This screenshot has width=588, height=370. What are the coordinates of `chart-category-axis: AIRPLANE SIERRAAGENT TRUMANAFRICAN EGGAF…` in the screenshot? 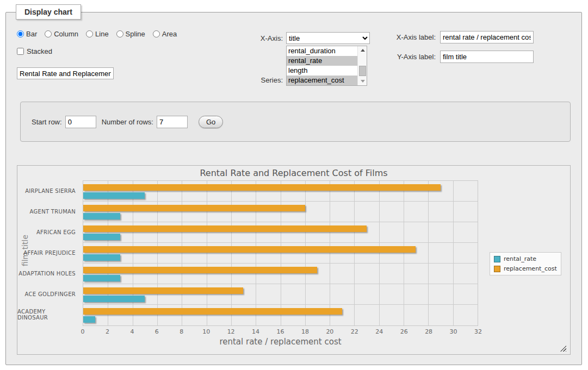 It's located at (48, 253).